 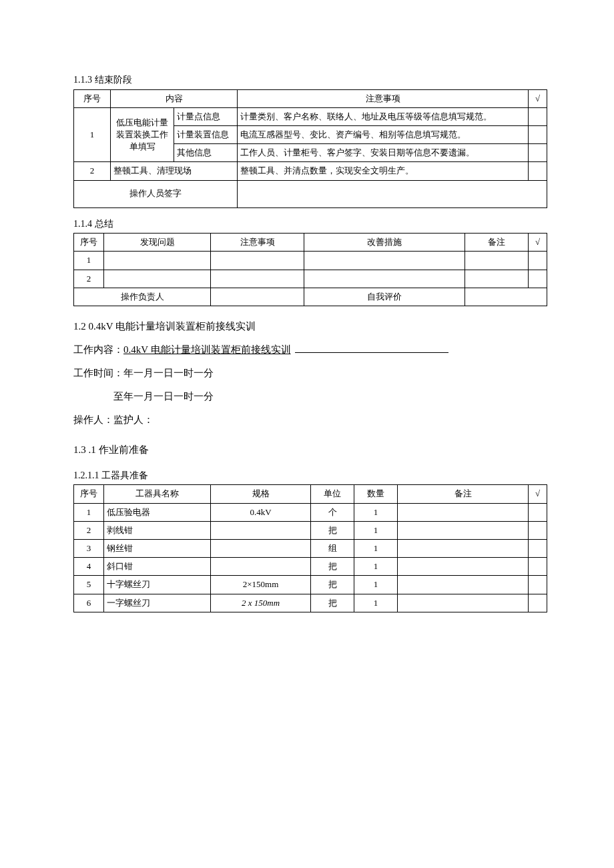 I want to click on cell-no: 4, so click(x=89, y=567).